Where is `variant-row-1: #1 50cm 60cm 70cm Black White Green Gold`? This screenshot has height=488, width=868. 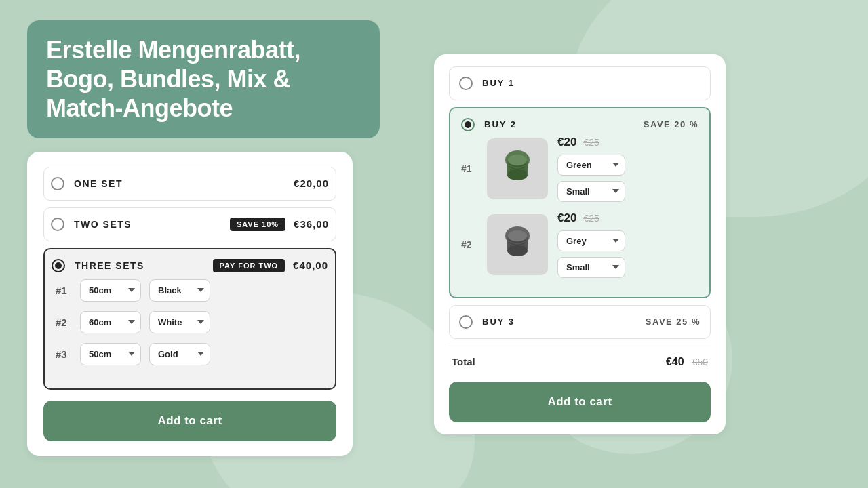
variant-row-1: #1 50cm 60cm 70cm Black White Green Gold is located at coordinates (190, 290).